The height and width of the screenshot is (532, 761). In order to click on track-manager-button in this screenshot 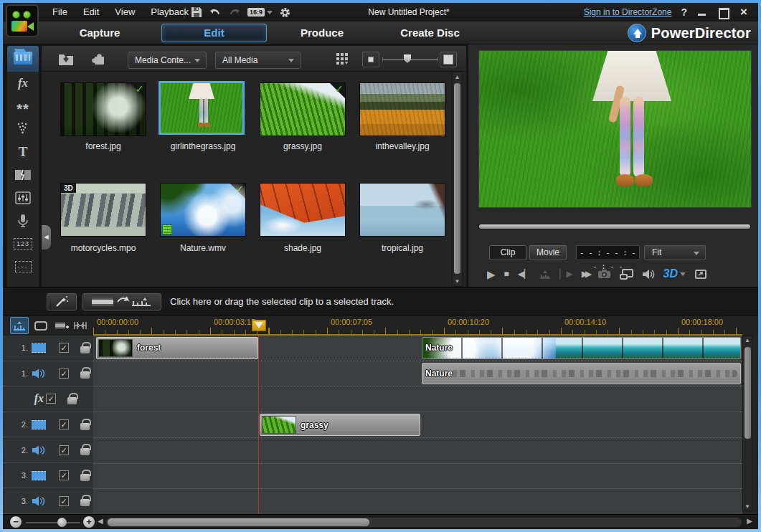, I will do `click(62, 326)`.